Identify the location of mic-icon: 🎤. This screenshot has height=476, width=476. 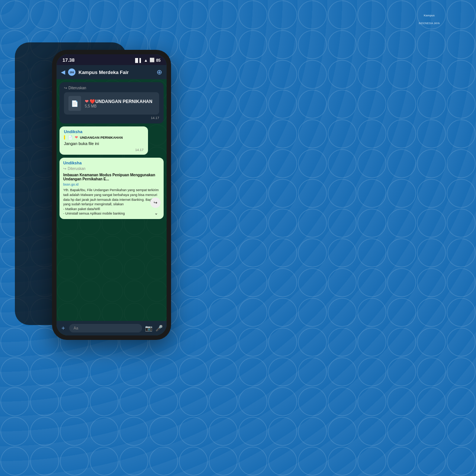
(159, 328).